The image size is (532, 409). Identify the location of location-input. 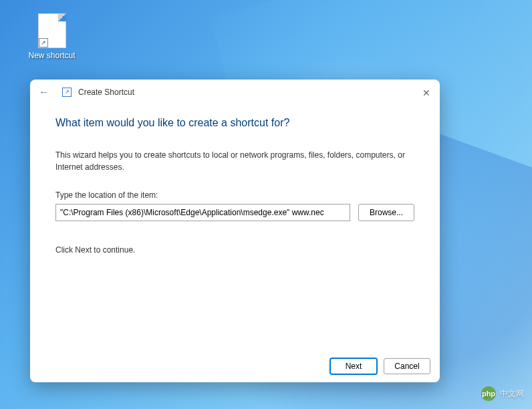
(203, 213).